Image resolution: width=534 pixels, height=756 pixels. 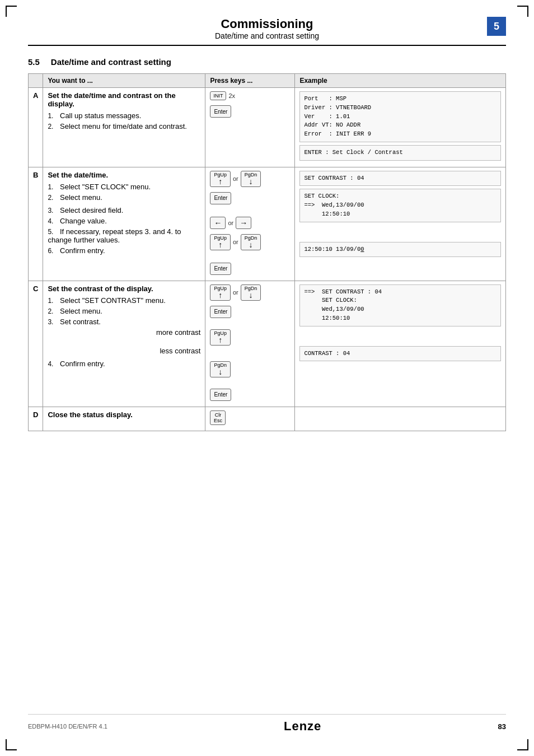 What do you see at coordinates (250, 344) in the screenshot?
I see `row-keys-c: PgUp ↑ or PgDn ↓ Enter` at bounding box center [250, 344].